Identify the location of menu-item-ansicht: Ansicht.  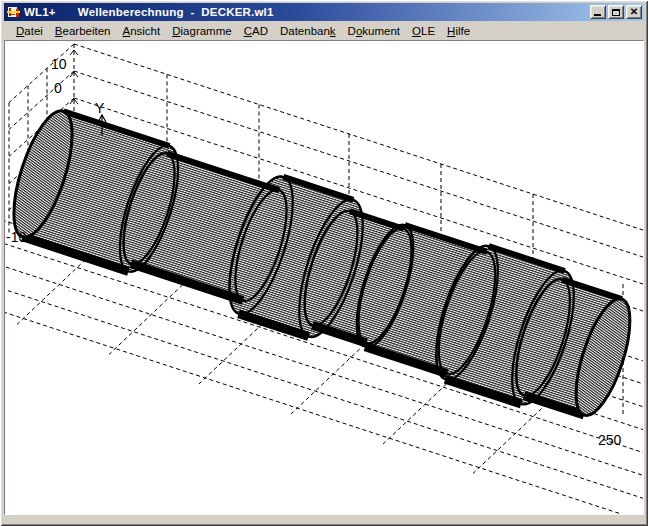
(142, 31).